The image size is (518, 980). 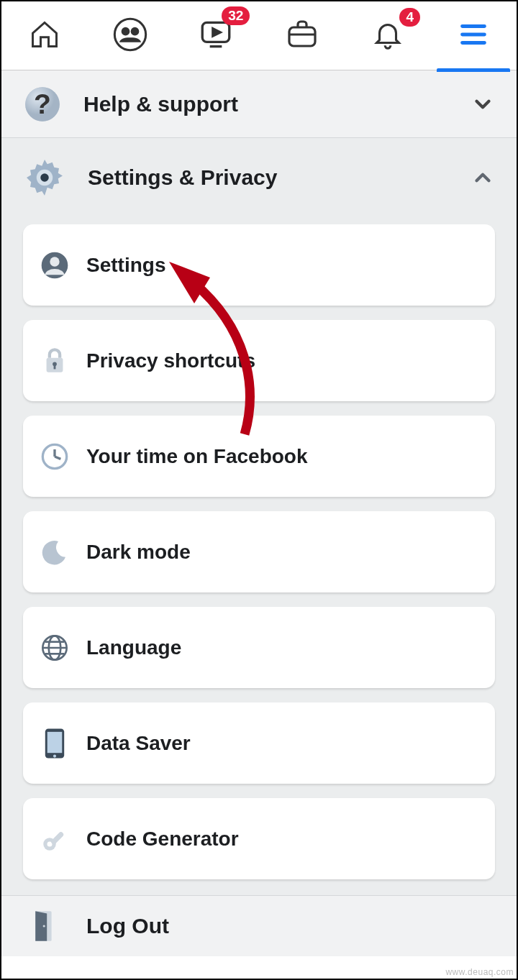 What do you see at coordinates (45, 36) in the screenshot?
I see `home-icon` at bounding box center [45, 36].